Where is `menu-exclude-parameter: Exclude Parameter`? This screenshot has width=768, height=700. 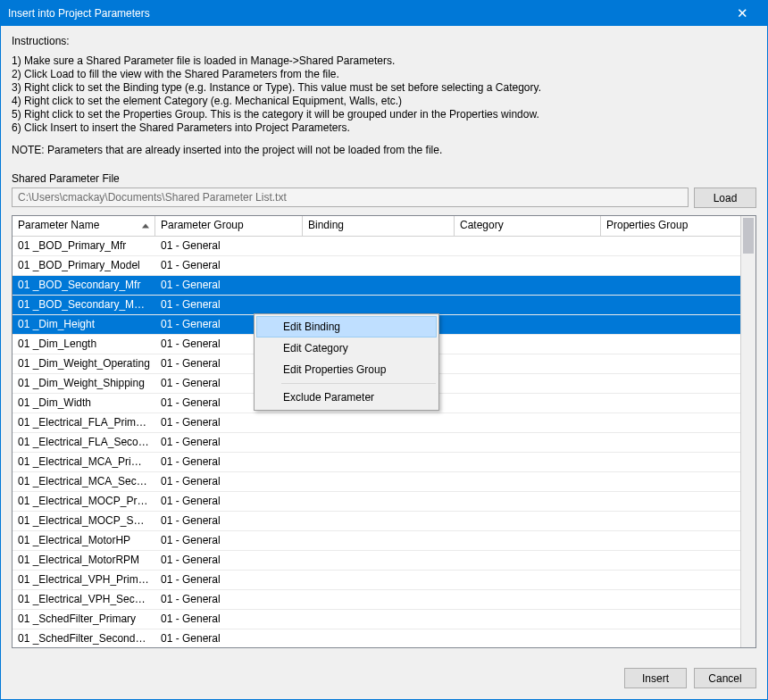
menu-exclude-parameter: Exclude Parameter is located at coordinates (346, 397).